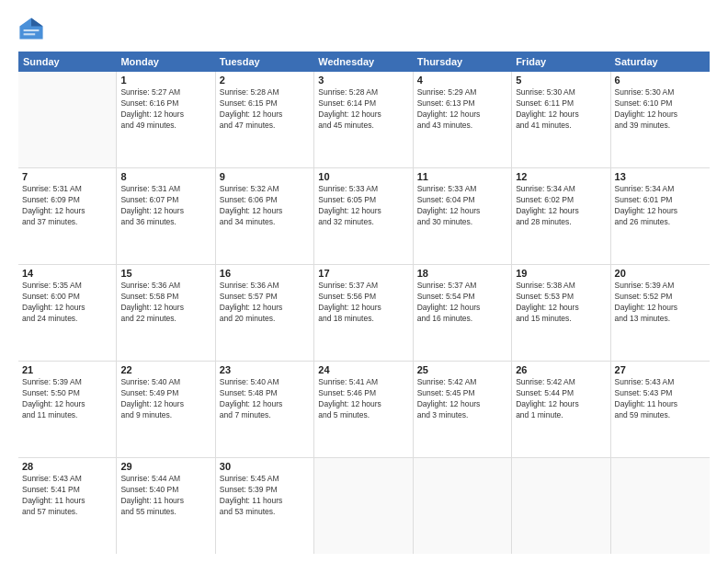 The image size is (728, 563). What do you see at coordinates (165, 62) in the screenshot?
I see `header-monday: Monday` at bounding box center [165, 62].